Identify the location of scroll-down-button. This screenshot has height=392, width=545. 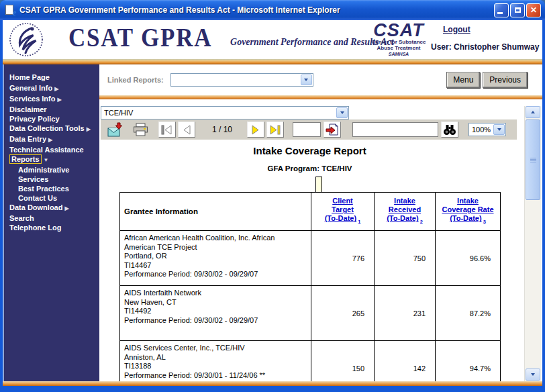
(533, 375).